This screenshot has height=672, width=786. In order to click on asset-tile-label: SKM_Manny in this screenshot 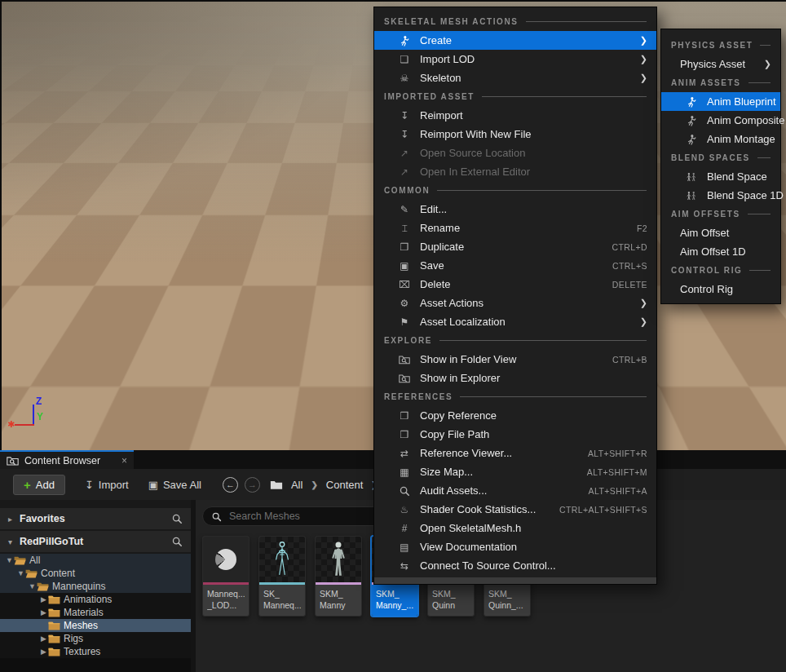, I will do `click(338, 600)`.